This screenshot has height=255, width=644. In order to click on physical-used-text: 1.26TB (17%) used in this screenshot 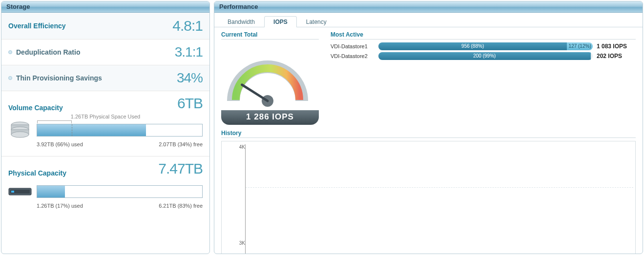, I will do `click(60, 206)`.